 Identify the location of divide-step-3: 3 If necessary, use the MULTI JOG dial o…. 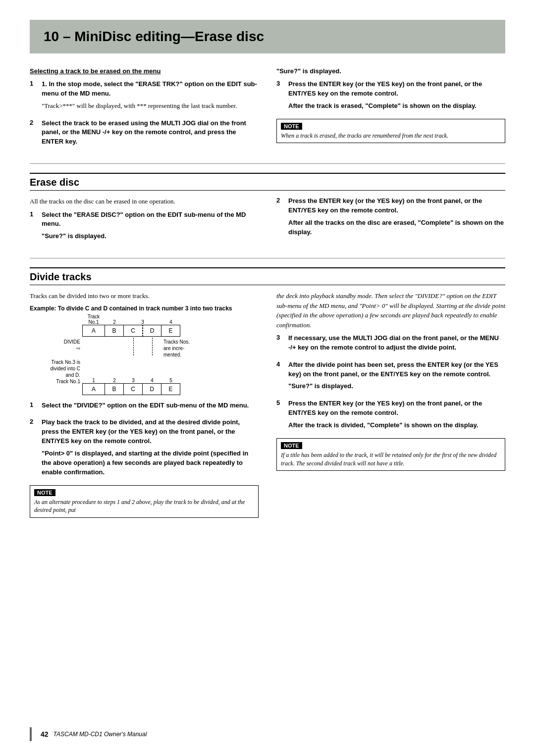
(391, 345).